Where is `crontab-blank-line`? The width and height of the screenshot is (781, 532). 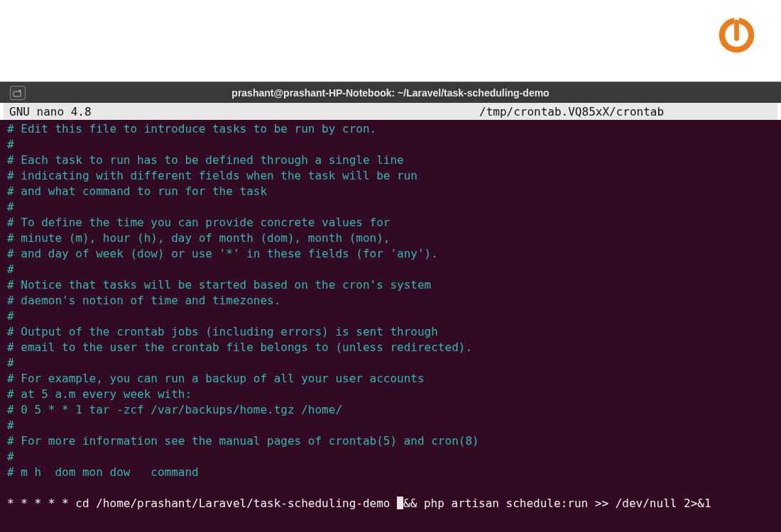
crontab-blank-line is located at coordinates (392, 488).